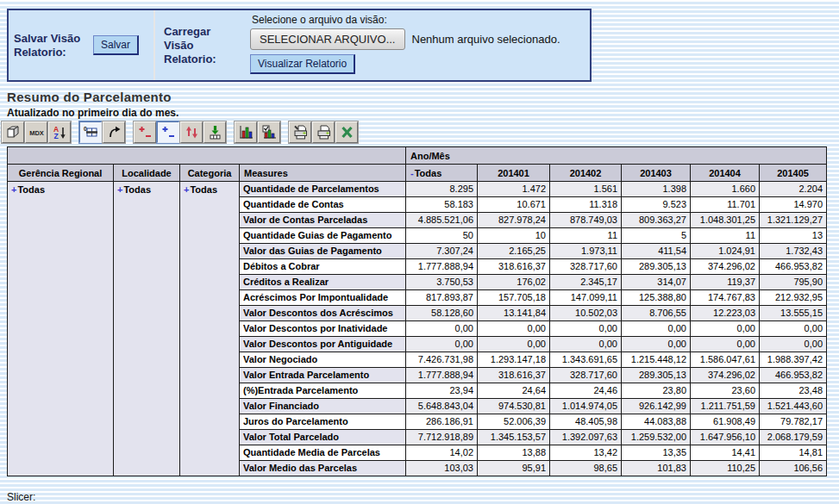  Describe the element at coordinates (586, 173) in the screenshot. I see `column-header-201402: 201402` at that location.